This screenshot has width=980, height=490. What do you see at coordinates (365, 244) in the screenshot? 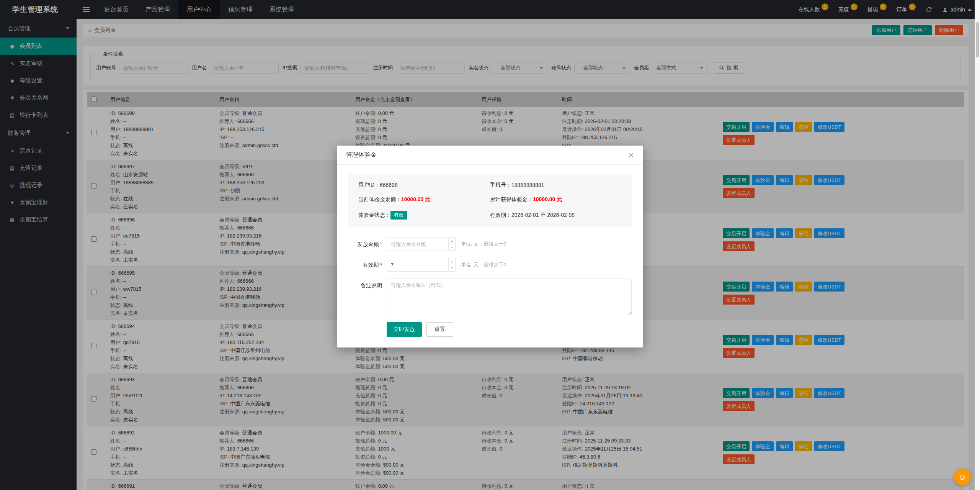
I see `amount-label: 发放金额*` at bounding box center [365, 244].